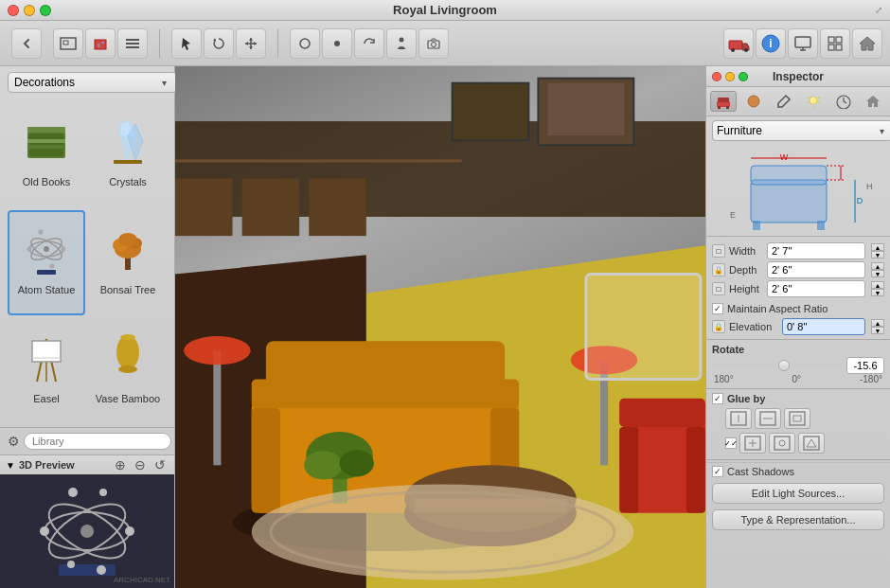 This screenshot has height=588, width=890. What do you see at coordinates (878, 251) in the screenshot?
I see `width-stepper: ▲ ▼` at bounding box center [878, 251].